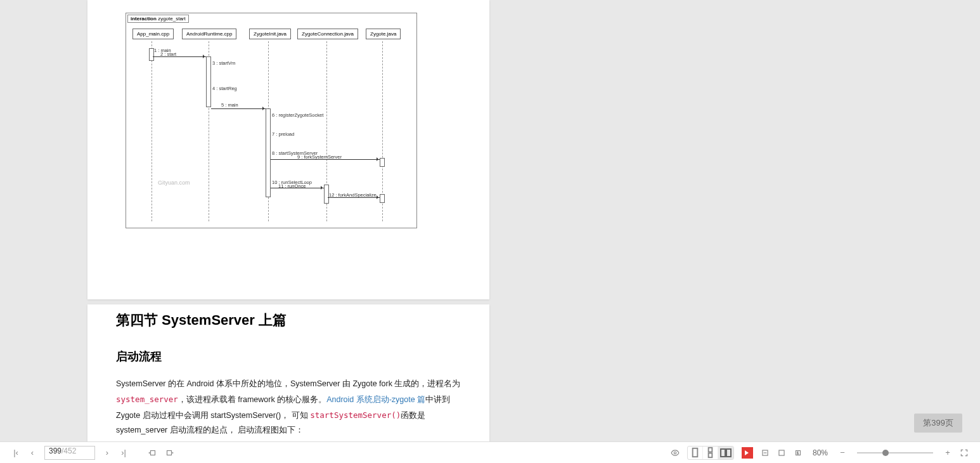 The image size is (980, 463). Describe the element at coordinates (124, 453) in the screenshot. I see `last-page-button: ›|` at that location.